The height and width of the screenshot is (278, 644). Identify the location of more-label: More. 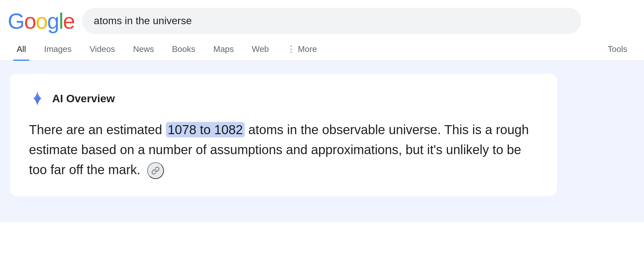
(307, 49).